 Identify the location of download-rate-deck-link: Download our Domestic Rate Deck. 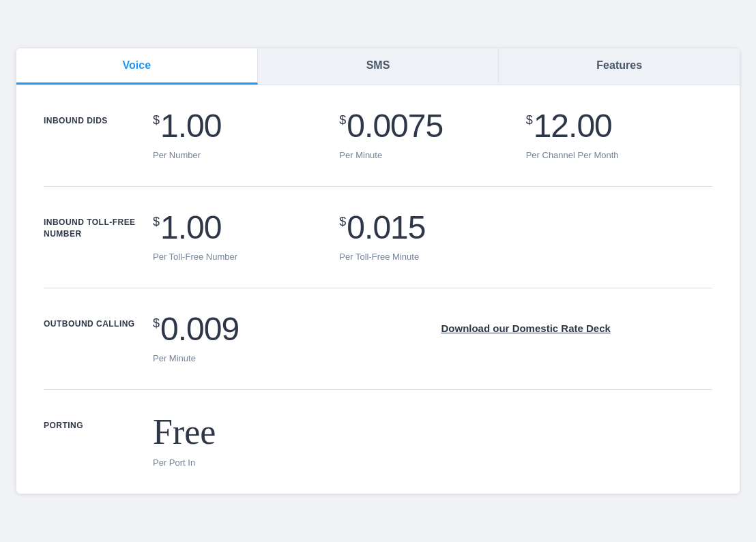
(525, 329).